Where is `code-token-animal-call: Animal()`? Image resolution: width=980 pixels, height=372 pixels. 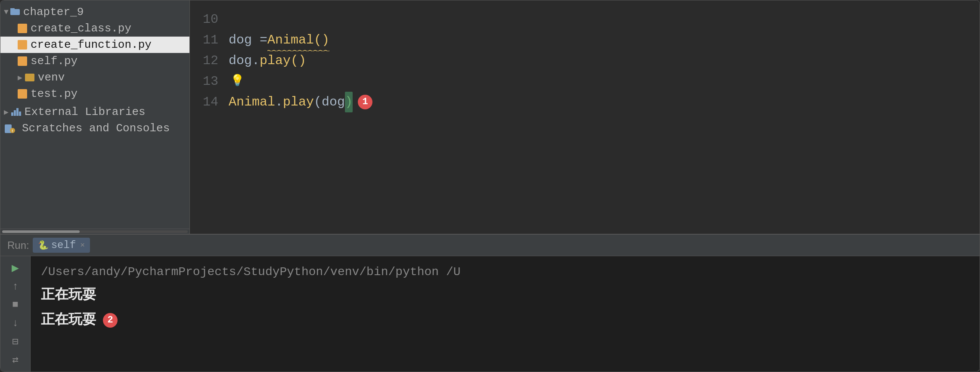 code-token-animal-call: Animal() is located at coordinates (298, 40).